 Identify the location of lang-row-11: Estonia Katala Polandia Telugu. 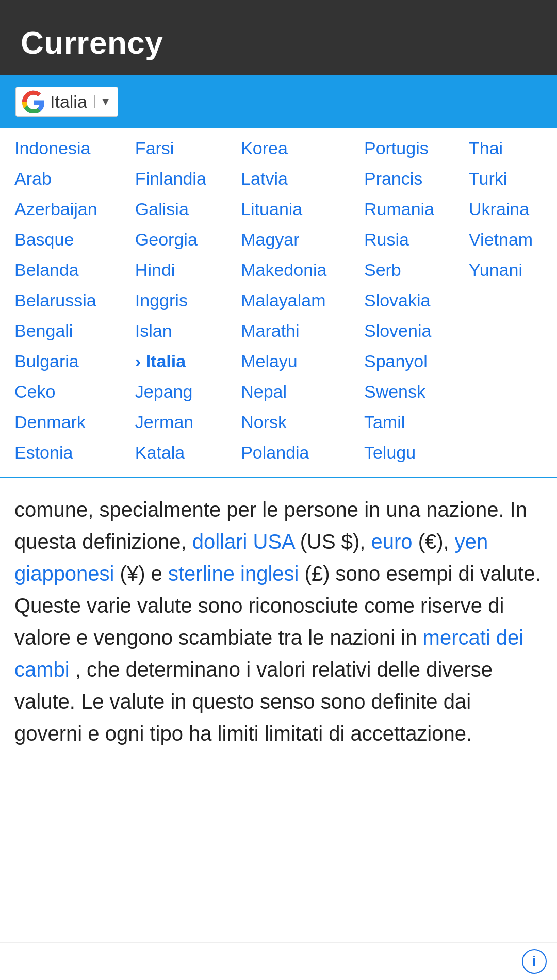
(278, 453).